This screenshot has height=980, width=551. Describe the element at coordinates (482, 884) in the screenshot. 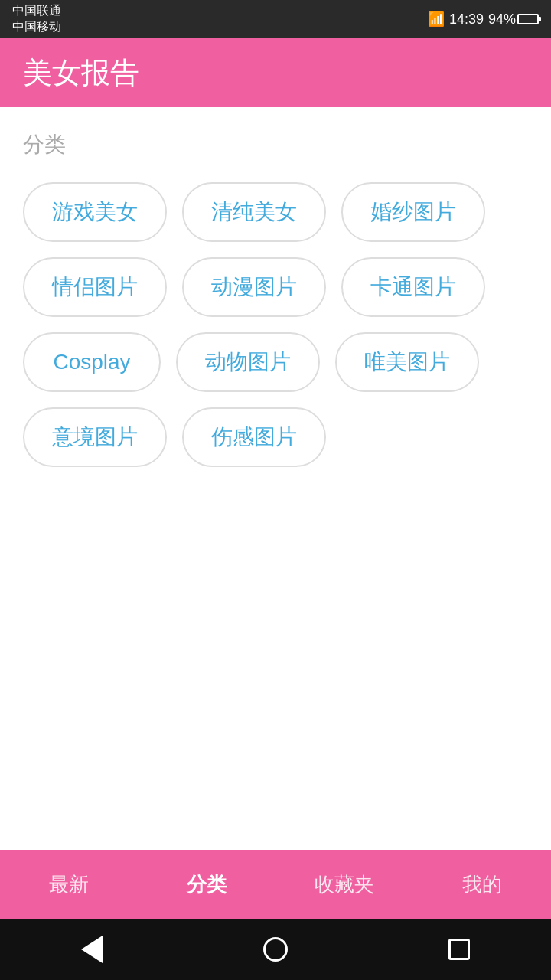

I see `nav-mine: 我的` at that location.